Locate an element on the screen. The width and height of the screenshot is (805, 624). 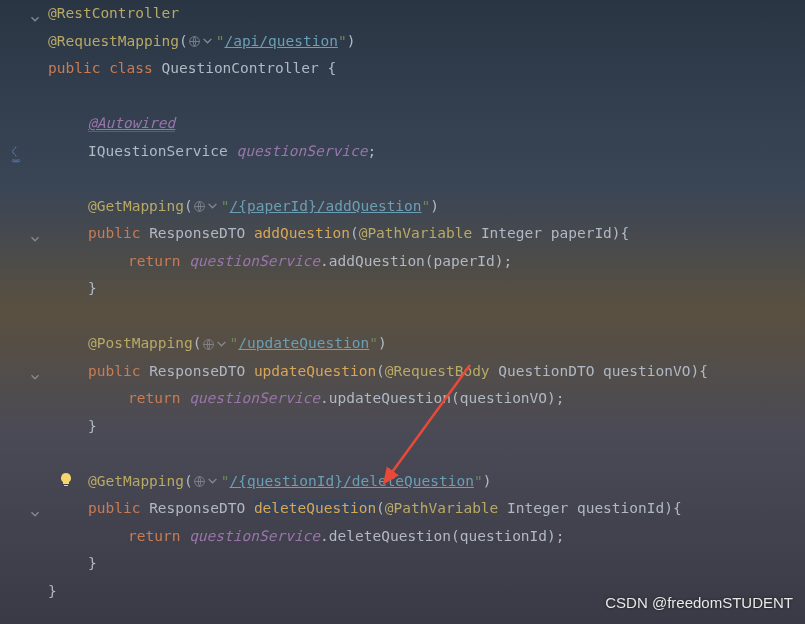
code-line: @RestController is located at coordinates (426, 14).